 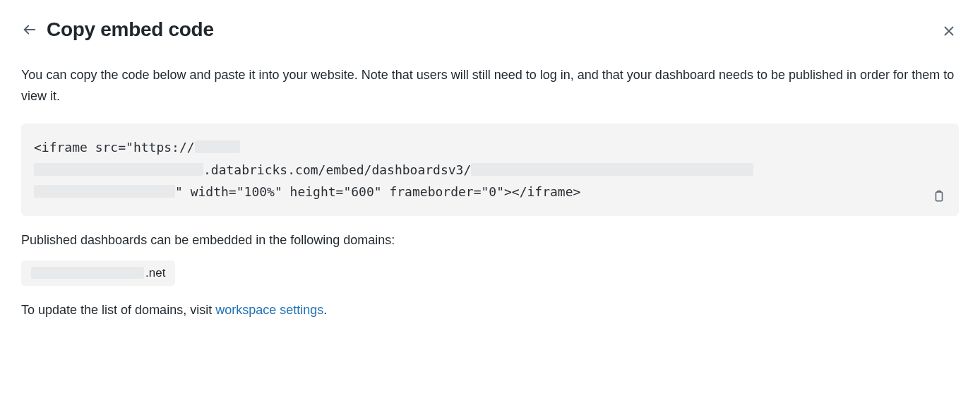 I want to click on domains-label: Published dashboards can be embedded in …, so click(x=490, y=240).